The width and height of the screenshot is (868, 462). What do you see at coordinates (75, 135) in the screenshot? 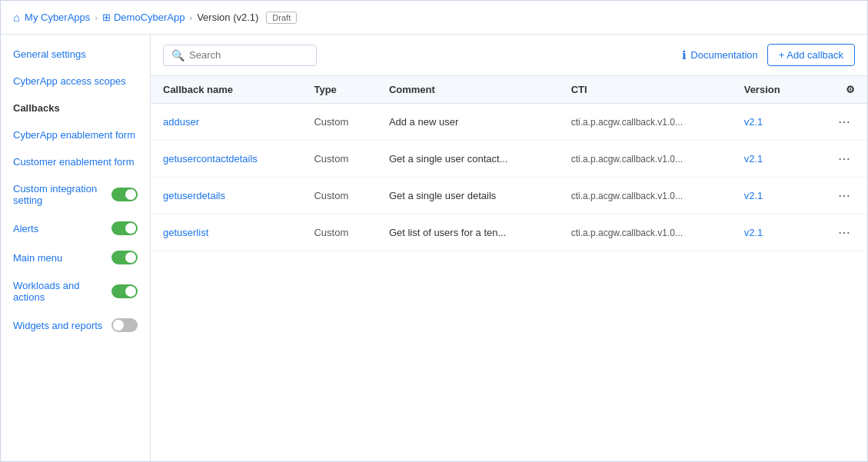
I see `sidebar-item-cyberapp-enablement-form: CyberApp enablement form` at bounding box center [75, 135].